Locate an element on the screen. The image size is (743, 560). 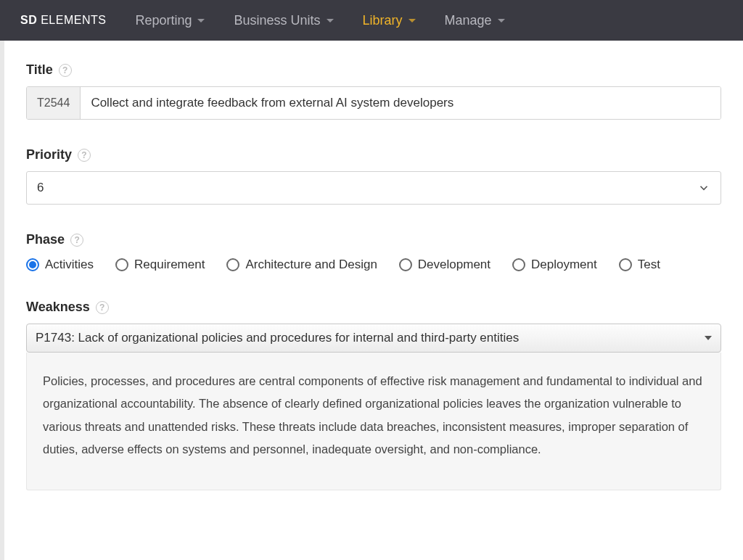
phase-radio-requirement: Requirement is located at coordinates (160, 265).